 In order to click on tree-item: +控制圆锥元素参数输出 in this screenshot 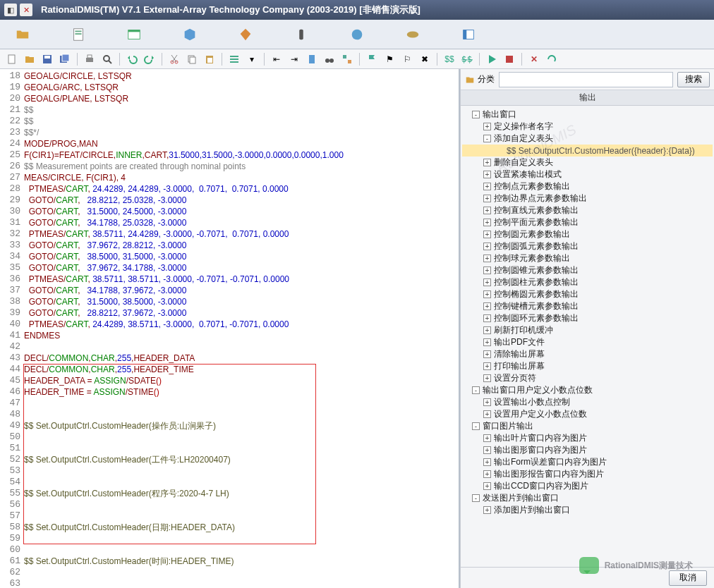, I will do `click(587, 271)`.